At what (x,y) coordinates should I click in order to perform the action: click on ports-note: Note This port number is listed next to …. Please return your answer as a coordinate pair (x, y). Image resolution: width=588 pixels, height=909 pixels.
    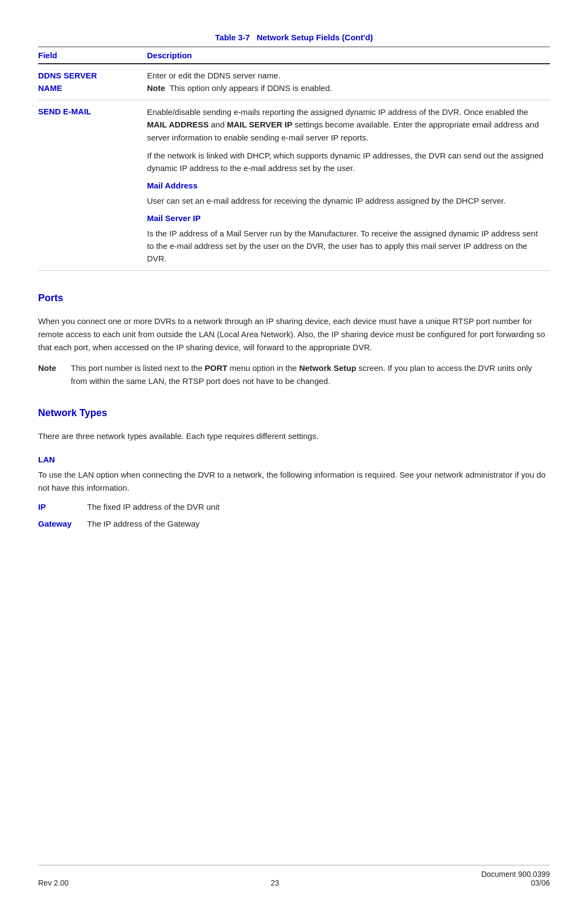
    Looking at the image, I should click on (294, 375).